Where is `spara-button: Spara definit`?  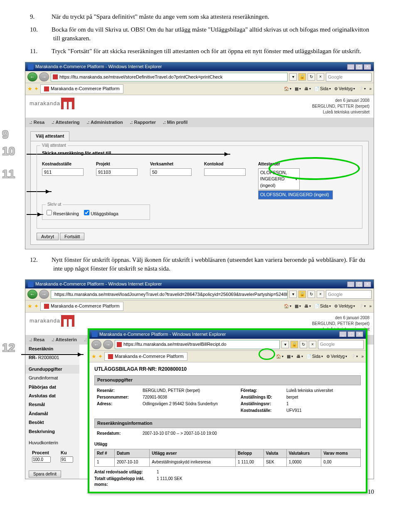
spara-button: Spara definit is located at coordinates (45, 474).